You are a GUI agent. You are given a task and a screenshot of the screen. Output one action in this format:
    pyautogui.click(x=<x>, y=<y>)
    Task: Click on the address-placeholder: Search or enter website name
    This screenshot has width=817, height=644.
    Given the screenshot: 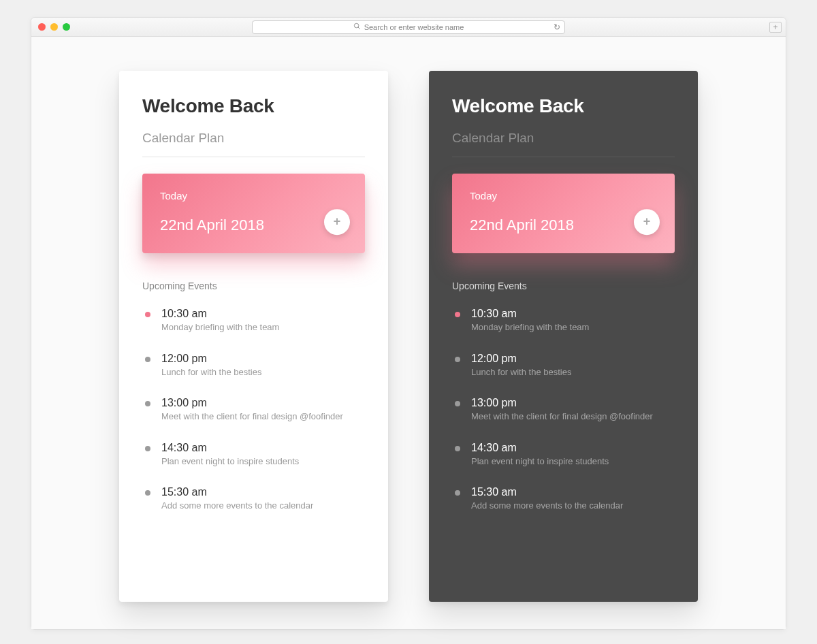 What is the action you would take?
    pyautogui.click(x=414, y=27)
    